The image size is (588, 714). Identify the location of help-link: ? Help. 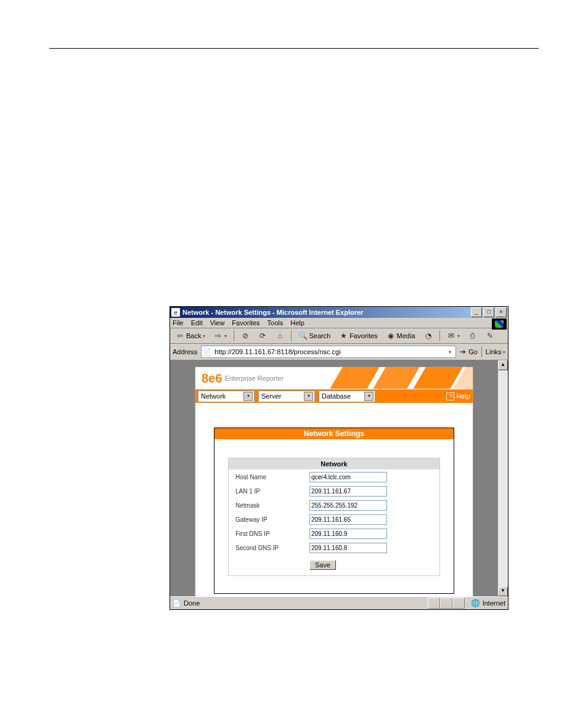
(459, 397).